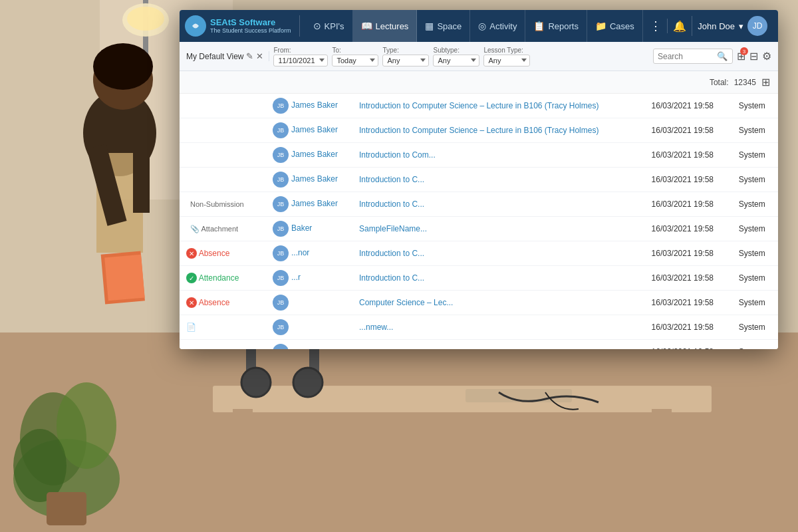 This screenshot has height=532, width=798. I want to click on from-select: 11/10/2021, so click(301, 61).